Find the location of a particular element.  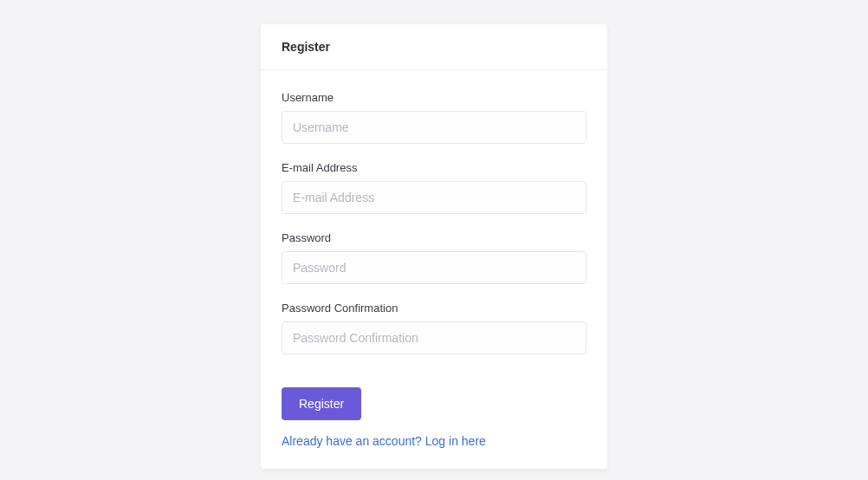

password-input is located at coordinates (434, 268).